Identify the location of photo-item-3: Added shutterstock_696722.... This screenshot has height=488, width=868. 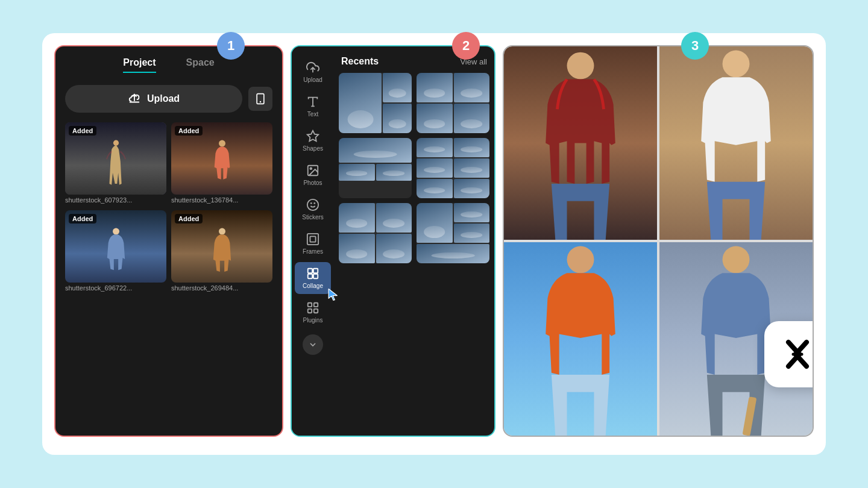
(116, 252).